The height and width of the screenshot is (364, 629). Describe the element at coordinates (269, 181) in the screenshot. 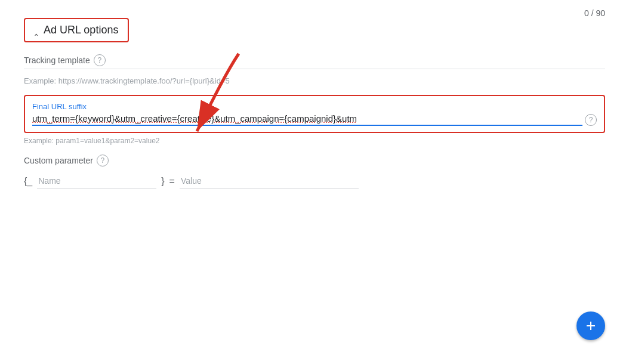

I see `param-value-input` at that location.